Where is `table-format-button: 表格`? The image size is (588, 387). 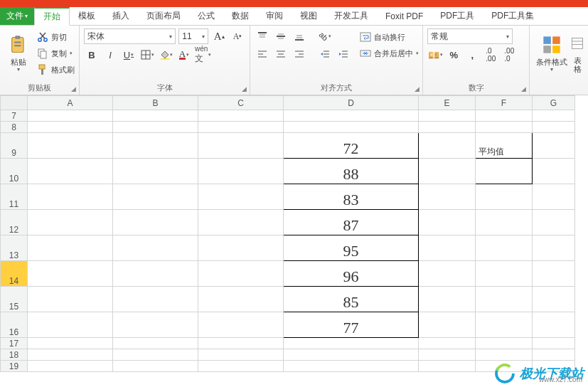
table-format-button: 表格 is located at coordinates (577, 53).